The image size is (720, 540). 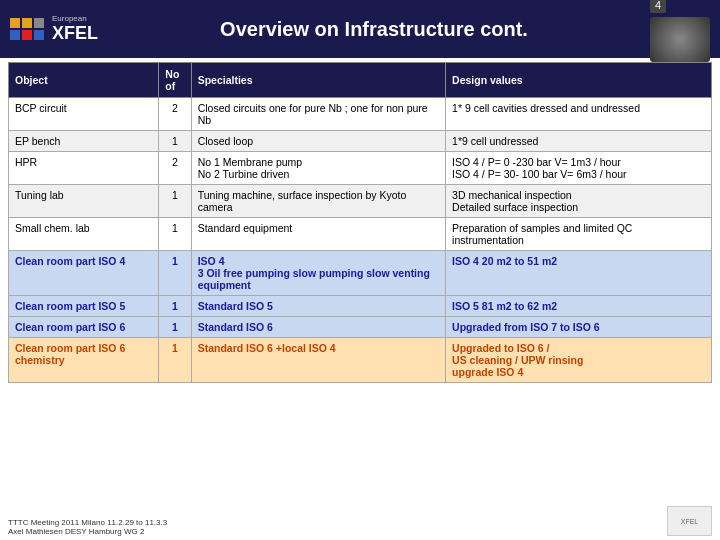 I want to click on logo-box-gray, so click(x=39, y=23).